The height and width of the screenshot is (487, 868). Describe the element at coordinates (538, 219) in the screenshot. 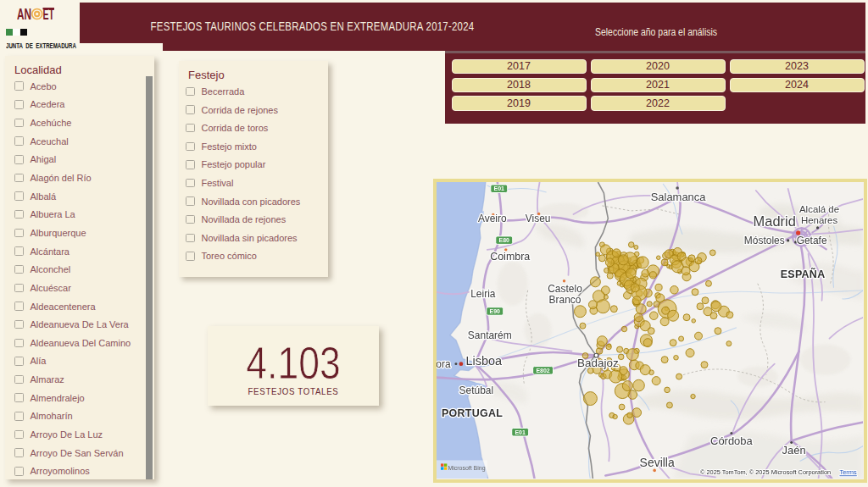

I see `svg-text: Viseu` at that location.